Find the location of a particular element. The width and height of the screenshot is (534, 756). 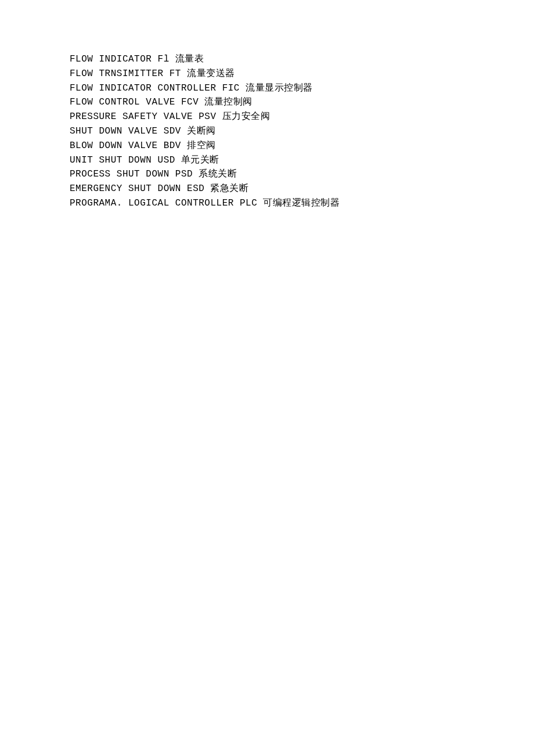

glossary-line: FLOW INDICATOR CONTROLLER FIC 流量显示控制器 is located at coordinates (302, 88).